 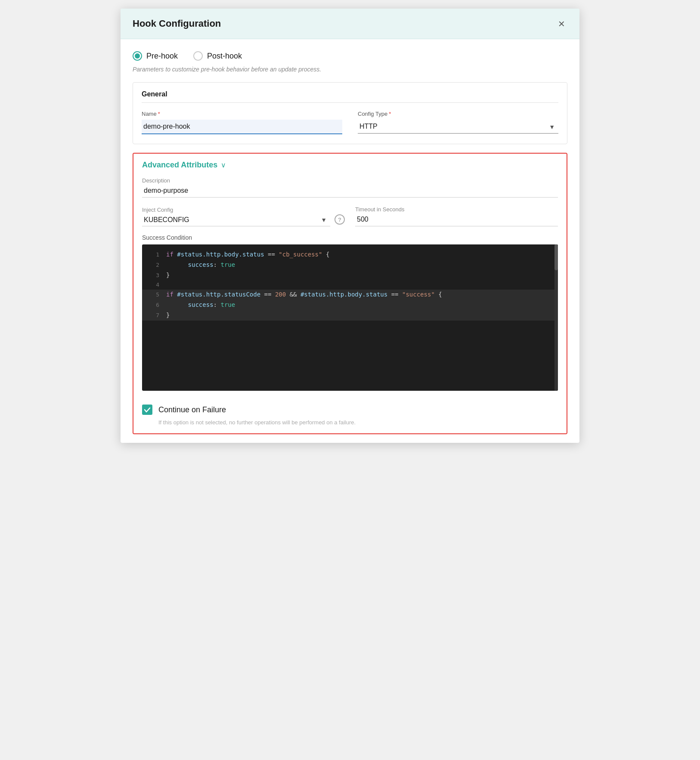 What do you see at coordinates (456, 216) in the screenshot?
I see `timeout-group: Timeout in Seconds` at bounding box center [456, 216].